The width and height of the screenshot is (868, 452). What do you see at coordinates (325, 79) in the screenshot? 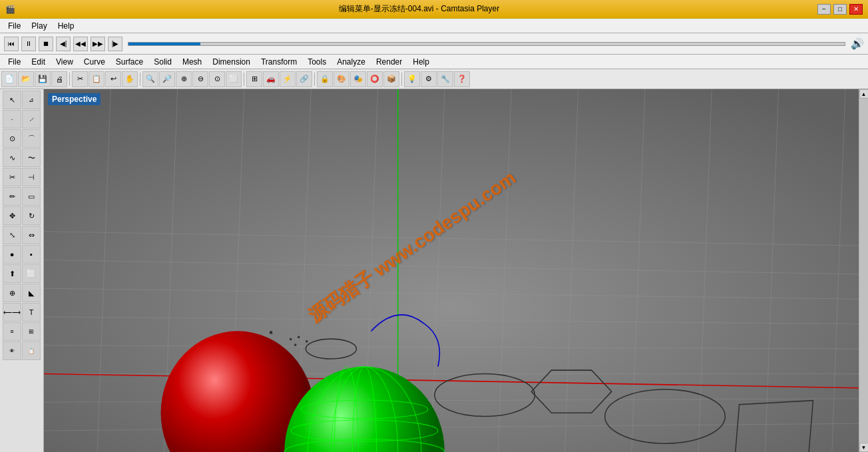
I see `tool-lock: 🔒` at bounding box center [325, 79].